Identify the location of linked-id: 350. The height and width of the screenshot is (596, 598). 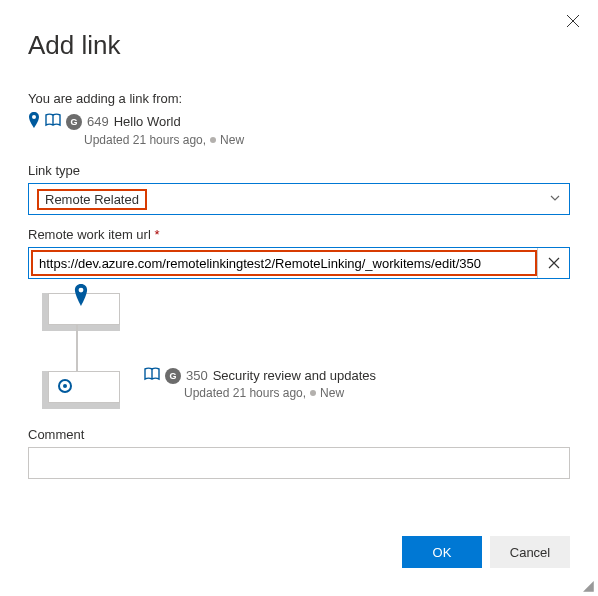
(197, 376).